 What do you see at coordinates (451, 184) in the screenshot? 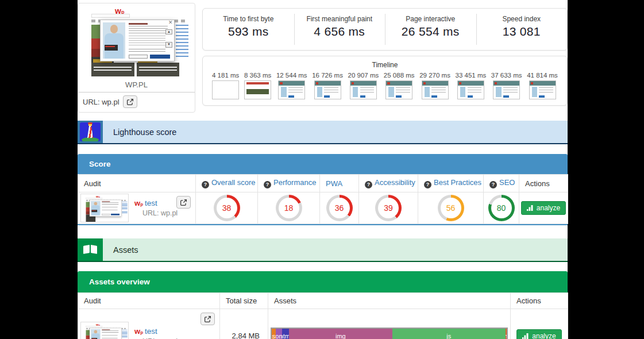
I see `column-header-best-practices: ?Best Practices` at bounding box center [451, 184].